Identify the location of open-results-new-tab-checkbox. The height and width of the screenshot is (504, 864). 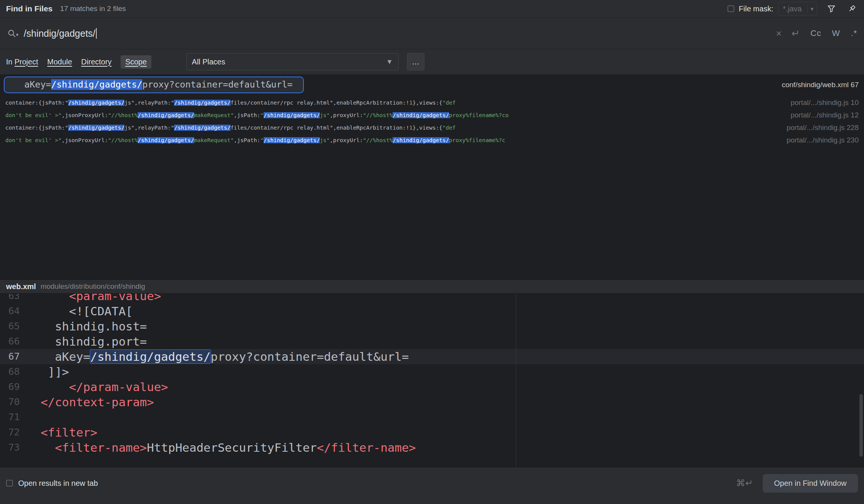
(9, 483).